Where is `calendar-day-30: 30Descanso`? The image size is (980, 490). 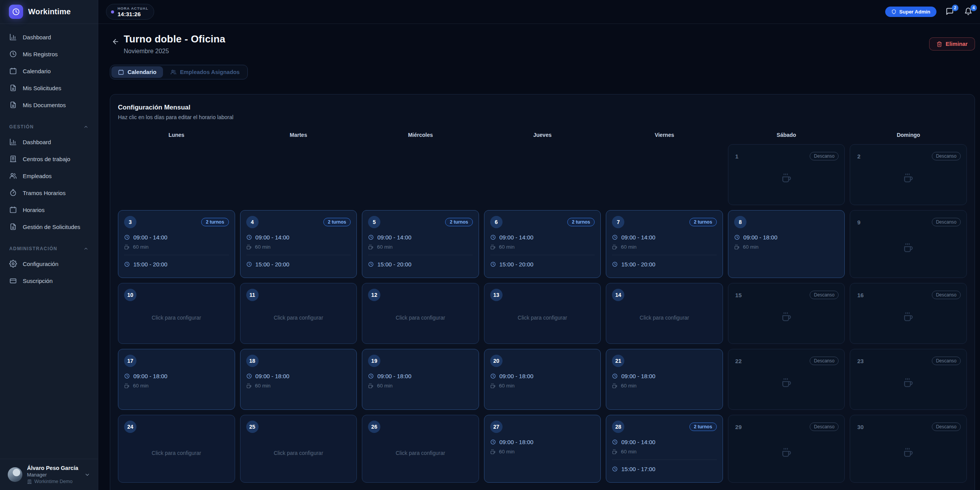 calendar-day-30: 30Descanso is located at coordinates (908, 449).